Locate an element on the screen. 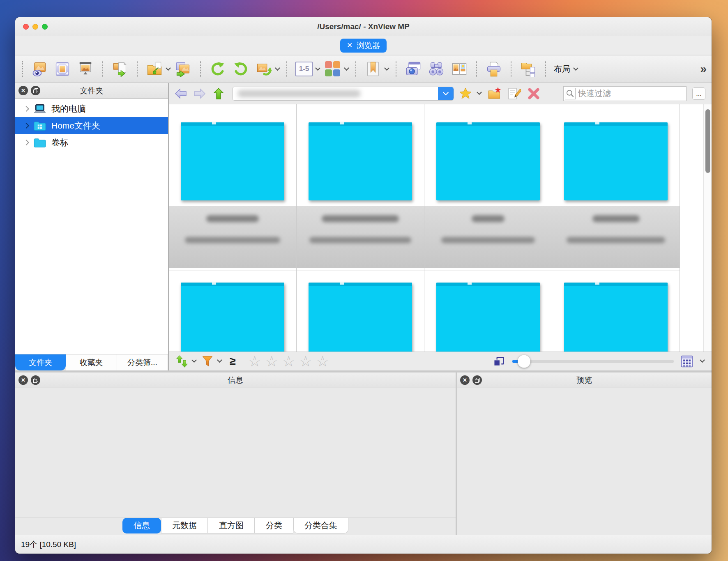 Image resolution: width=728 pixels, height=561 pixels. tab-close-icon: ✕ is located at coordinates (350, 45).